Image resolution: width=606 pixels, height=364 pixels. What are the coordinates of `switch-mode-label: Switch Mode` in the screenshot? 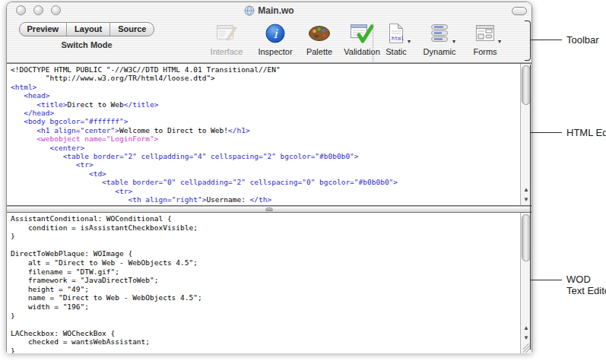 It's located at (87, 45).